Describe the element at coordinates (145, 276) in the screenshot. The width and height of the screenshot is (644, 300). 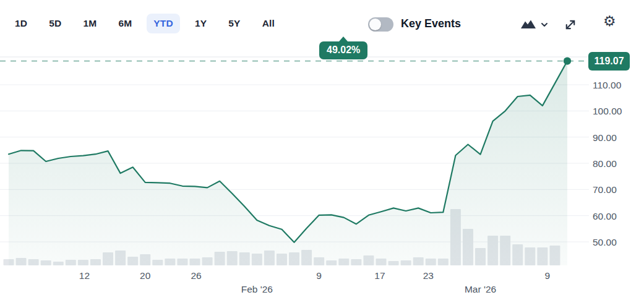
I see `x-axis-day-label: 20` at that location.